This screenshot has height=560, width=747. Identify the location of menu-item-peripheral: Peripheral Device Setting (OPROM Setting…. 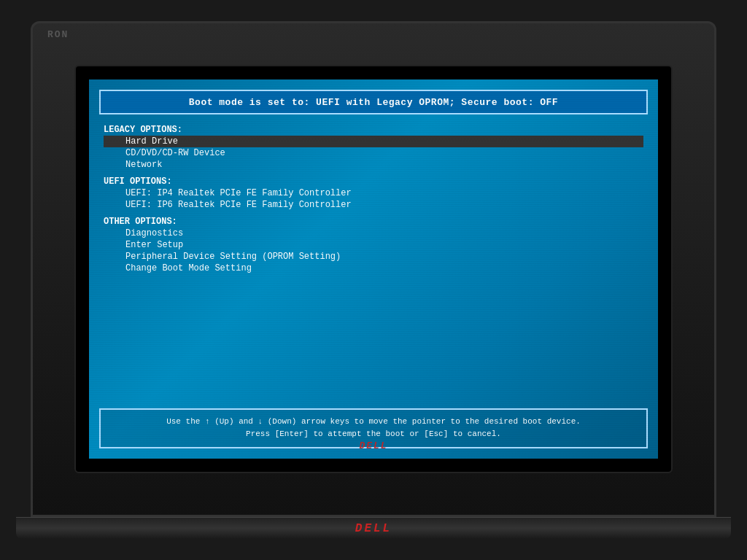
(374, 257).